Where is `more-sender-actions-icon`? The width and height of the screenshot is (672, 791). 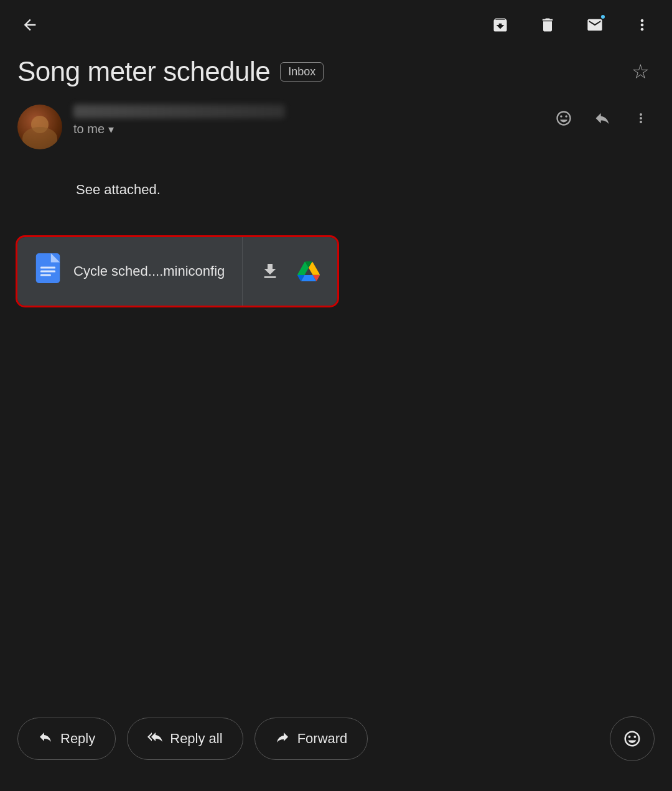
more-sender-actions-icon is located at coordinates (641, 118).